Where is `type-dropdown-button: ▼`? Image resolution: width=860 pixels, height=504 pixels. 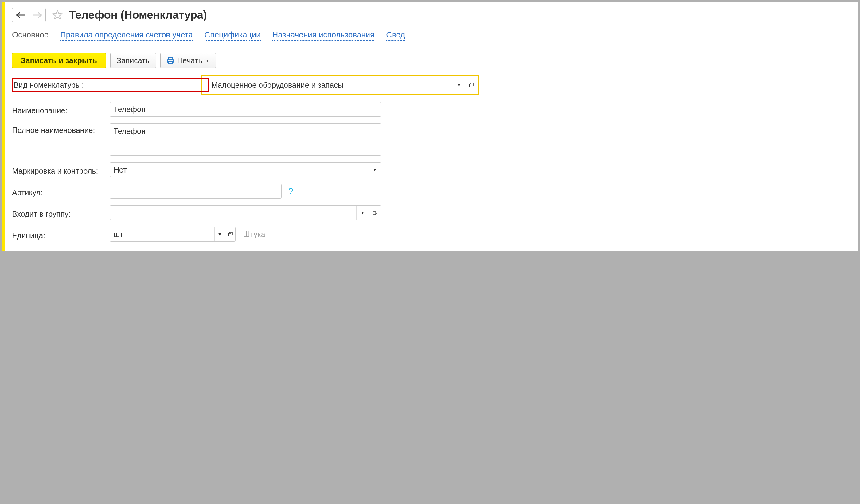 type-dropdown-button: ▼ is located at coordinates (459, 85).